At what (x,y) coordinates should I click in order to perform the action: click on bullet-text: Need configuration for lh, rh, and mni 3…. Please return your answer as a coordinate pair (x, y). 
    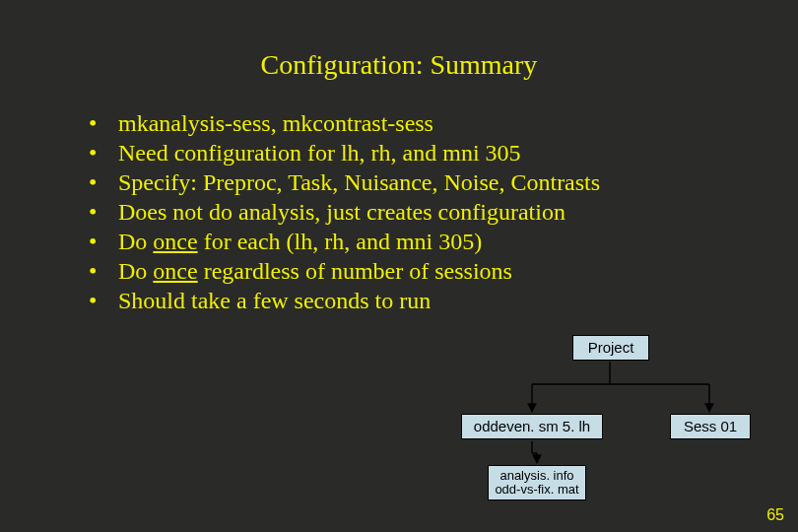
    Looking at the image, I should click on (438, 153).